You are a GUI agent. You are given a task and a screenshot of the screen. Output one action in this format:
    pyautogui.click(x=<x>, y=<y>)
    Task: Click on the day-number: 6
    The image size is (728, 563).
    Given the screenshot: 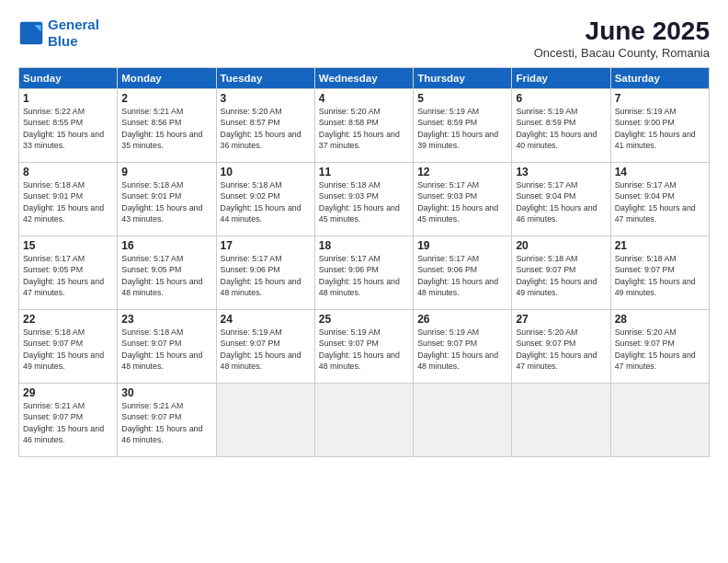 What is the action you would take?
    pyautogui.click(x=561, y=98)
    